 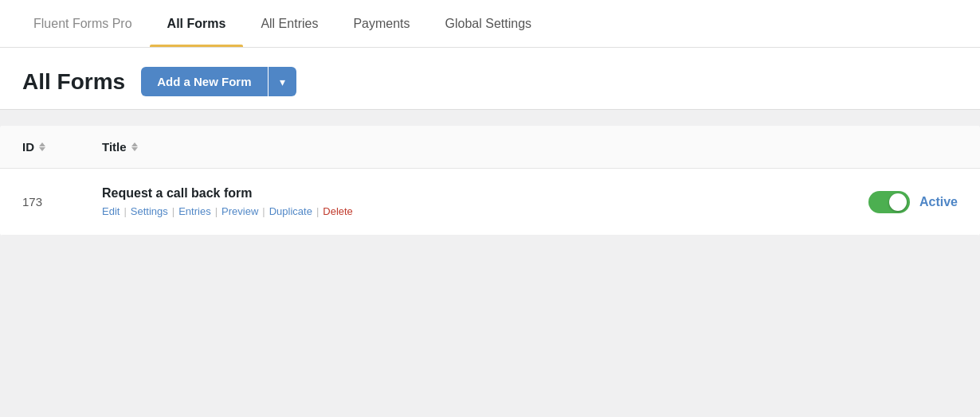 I want to click on add-form-button-group: Add a New Form ▾, so click(x=218, y=81).